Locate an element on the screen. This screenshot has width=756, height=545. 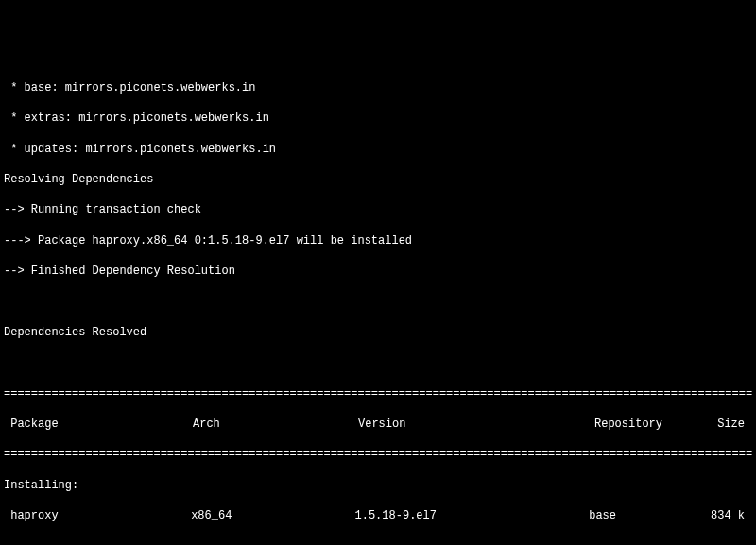
cell-arch: x86_64 is located at coordinates (272, 516).